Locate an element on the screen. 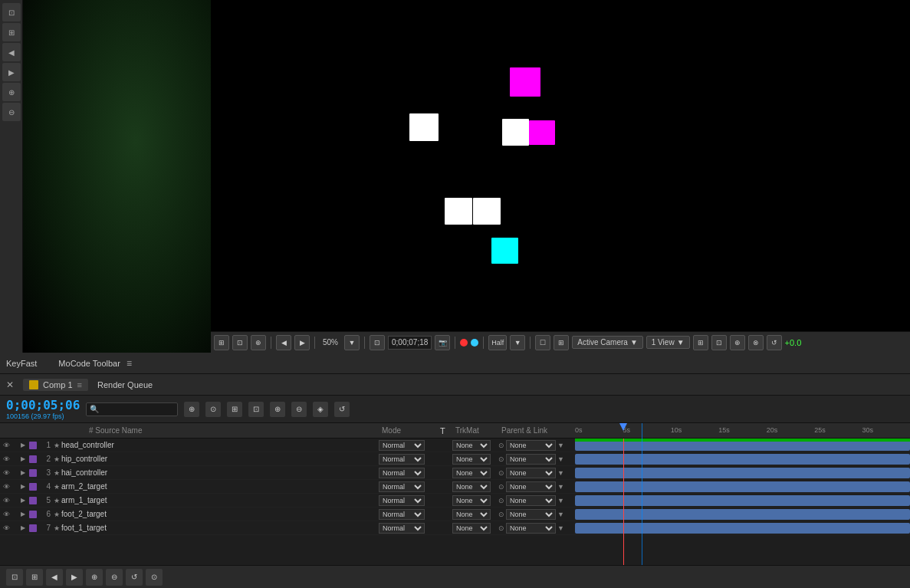 The width and height of the screenshot is (910, 588). parent-select-6: None is located at coordinates (531, 528).